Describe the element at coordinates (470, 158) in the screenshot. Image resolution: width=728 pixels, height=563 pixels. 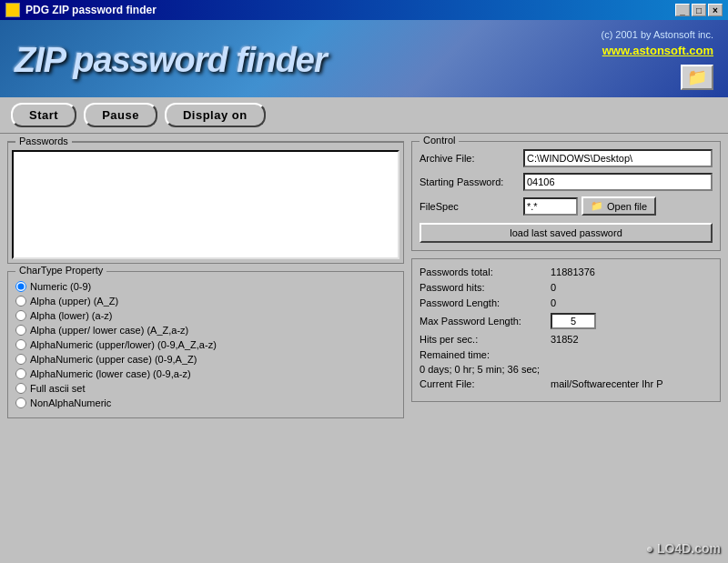
I see `archive-label: Archive File:` at that location.